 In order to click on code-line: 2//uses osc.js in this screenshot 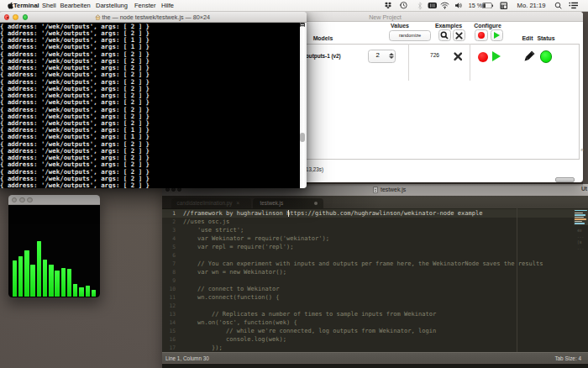, I will do `click(375, 222)`.